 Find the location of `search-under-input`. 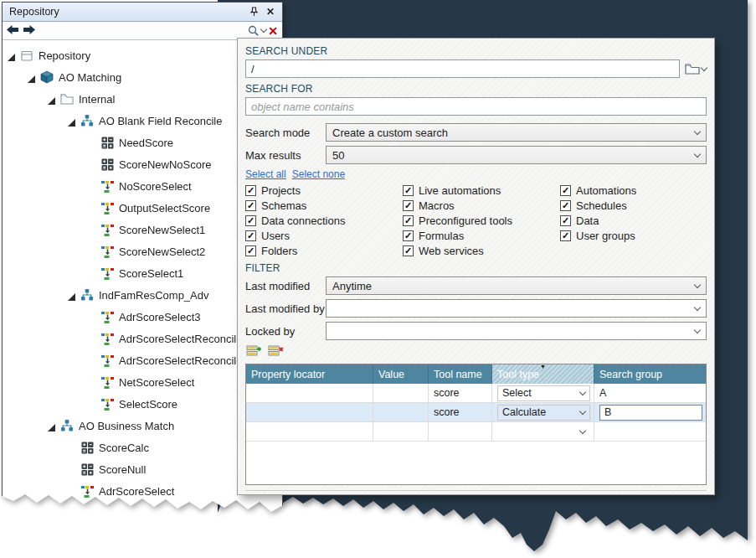

search-under-input is located at coordinates (462, 69).